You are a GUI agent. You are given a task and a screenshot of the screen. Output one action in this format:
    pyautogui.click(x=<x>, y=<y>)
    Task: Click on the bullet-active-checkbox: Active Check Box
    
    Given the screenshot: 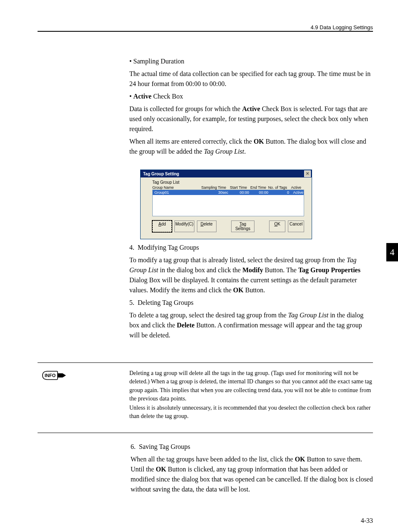 What is the action you would take?
    pyautogui.click(x=251, y=96)
    